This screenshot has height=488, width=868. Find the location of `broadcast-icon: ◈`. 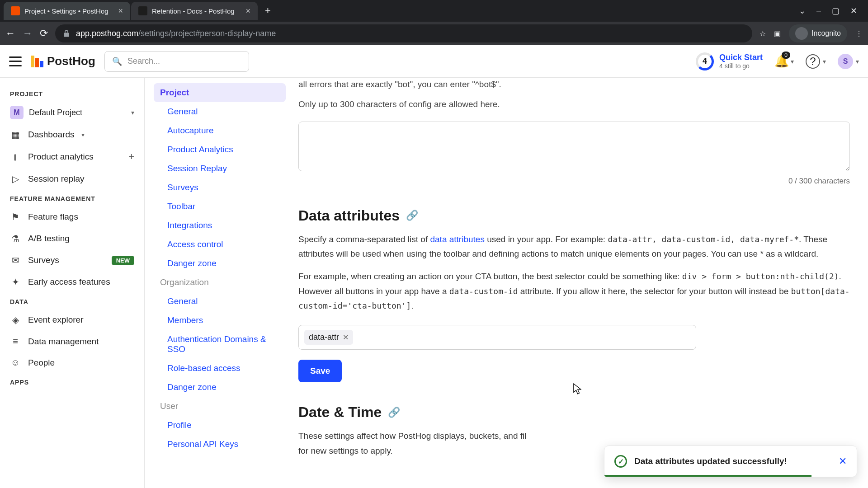

broadcast-icon: ◈ is located at coordinates (15, 320).